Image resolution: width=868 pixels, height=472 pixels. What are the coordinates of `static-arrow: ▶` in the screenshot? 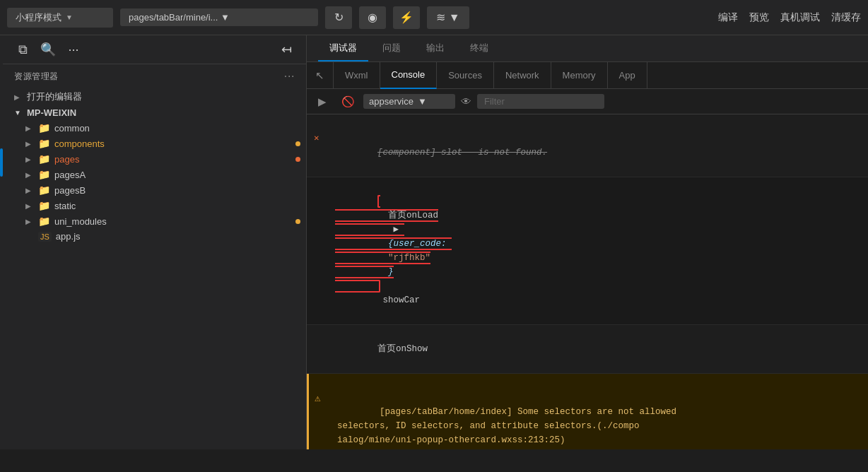 It's located at (30, 206).